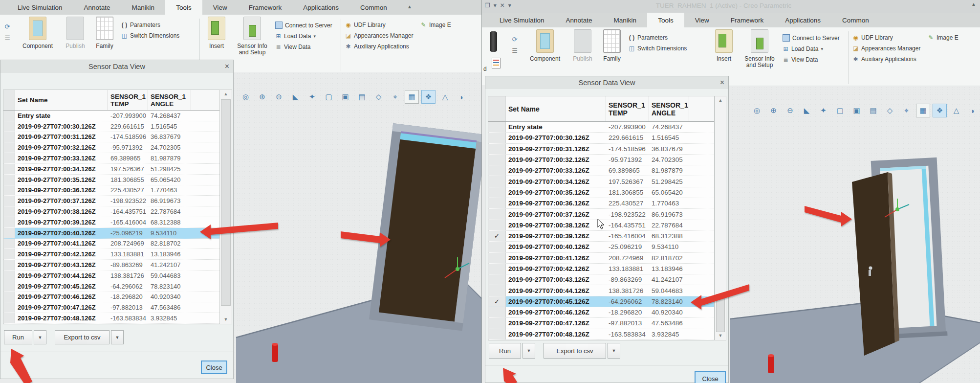 The width and height of the screenshot is (980, 383). I want to click on tab-framework: Framework, so click(747, 20).